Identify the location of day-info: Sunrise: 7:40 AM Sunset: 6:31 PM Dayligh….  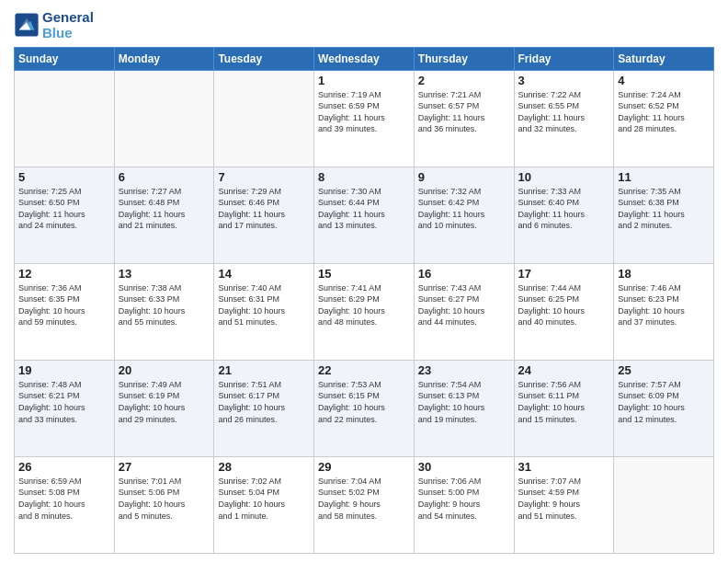
(264, 305).